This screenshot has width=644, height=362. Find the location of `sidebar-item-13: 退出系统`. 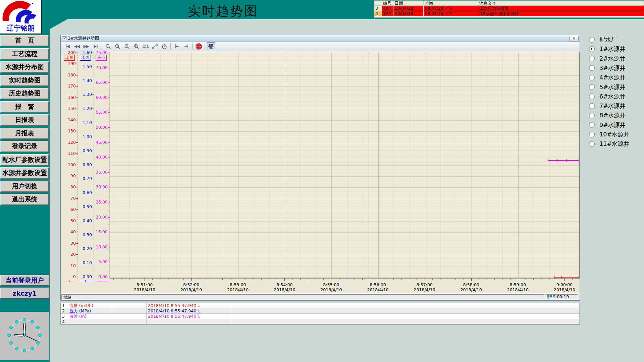

sidebar-item-13: 退出系统 is located at coordinates (25, 199).